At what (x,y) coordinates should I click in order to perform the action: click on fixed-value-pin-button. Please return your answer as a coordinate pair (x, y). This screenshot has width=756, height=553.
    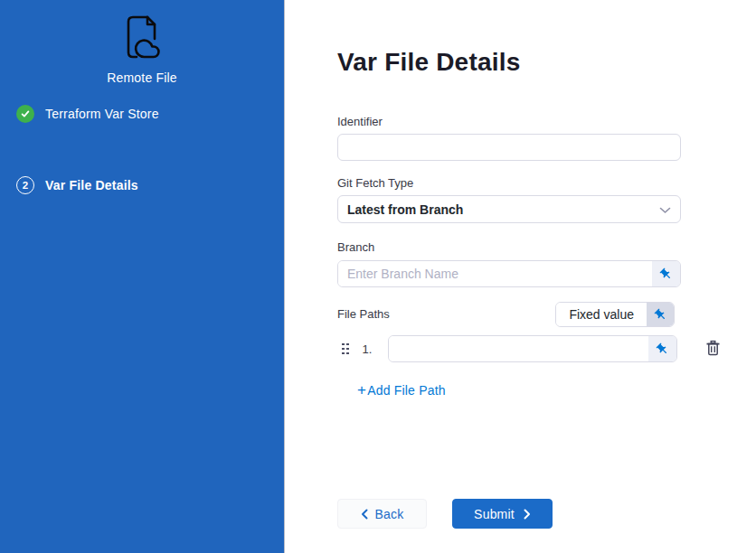
    Looking at the image, I should click on (660, 314).